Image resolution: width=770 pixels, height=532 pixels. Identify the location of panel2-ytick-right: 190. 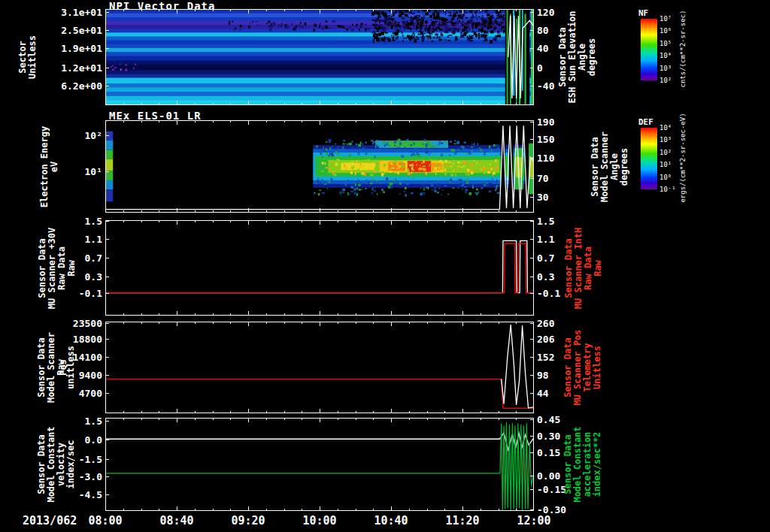
(556, 122).